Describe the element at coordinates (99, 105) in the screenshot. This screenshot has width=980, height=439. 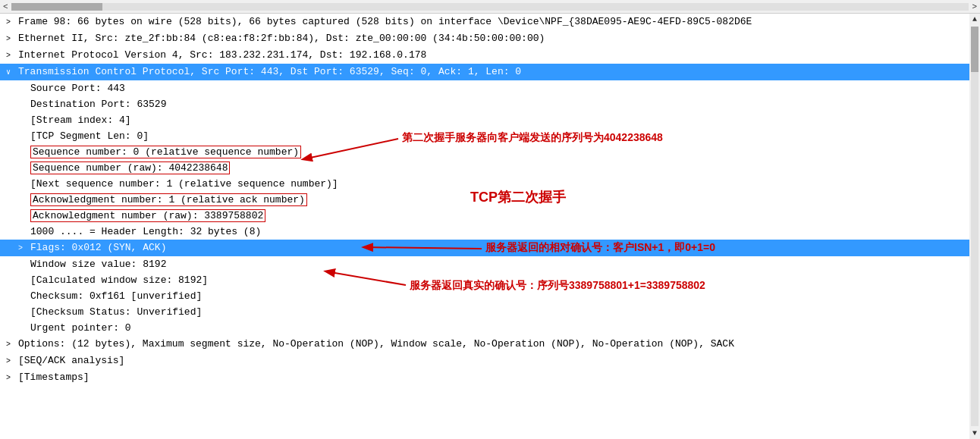
I see `row-text: Destination Port: 63529` at that location.